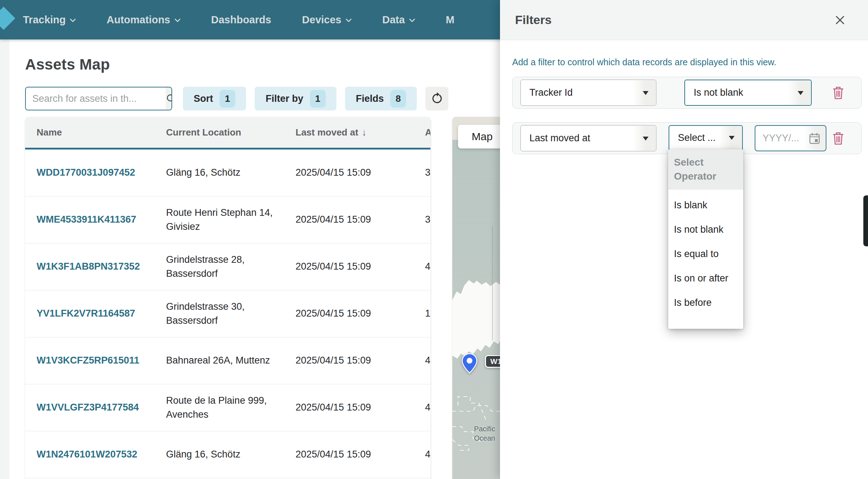 Image resolution: width=868 pixels, height=479 pixels. I want to click on asset-location-cell: Grindelstrasse 30, Bassersdorf, so click(231, 314).